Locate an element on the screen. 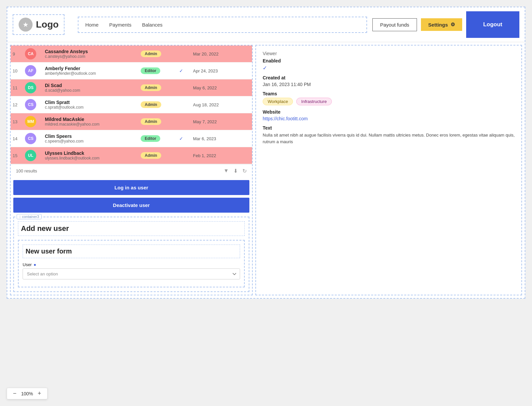  row-number: 14 is located at coordinates (17, 139).